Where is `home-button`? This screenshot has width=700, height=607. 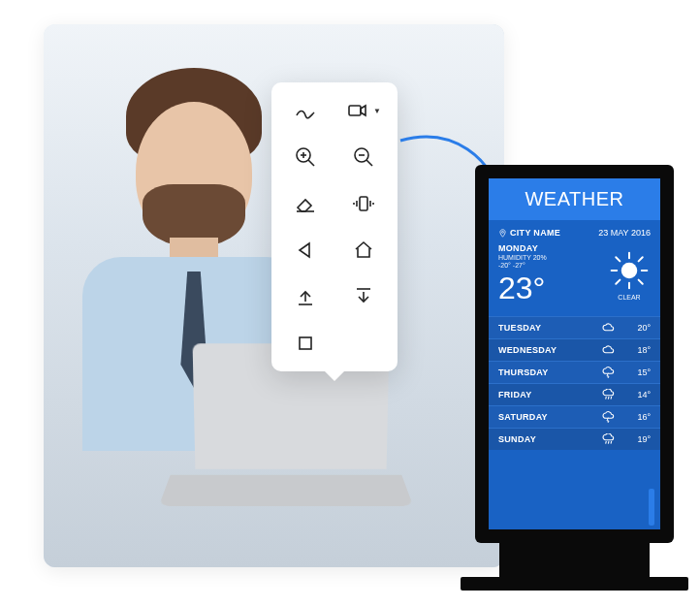 home-button is located at coordinates (364, 250).